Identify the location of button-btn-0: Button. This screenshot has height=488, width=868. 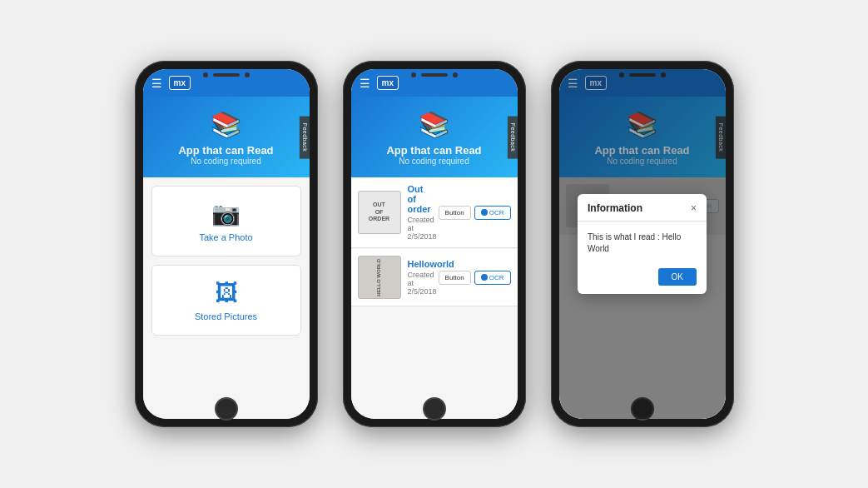
(454, 213).